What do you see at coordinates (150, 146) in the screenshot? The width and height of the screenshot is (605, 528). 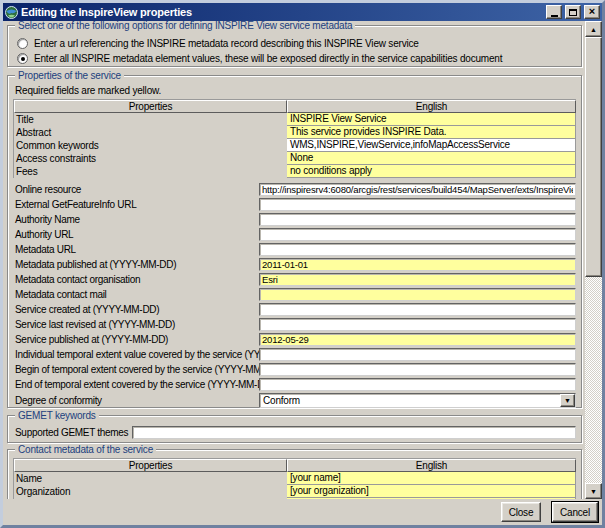 I see `row-label: Common keywords` at bounding box center [150, 146].